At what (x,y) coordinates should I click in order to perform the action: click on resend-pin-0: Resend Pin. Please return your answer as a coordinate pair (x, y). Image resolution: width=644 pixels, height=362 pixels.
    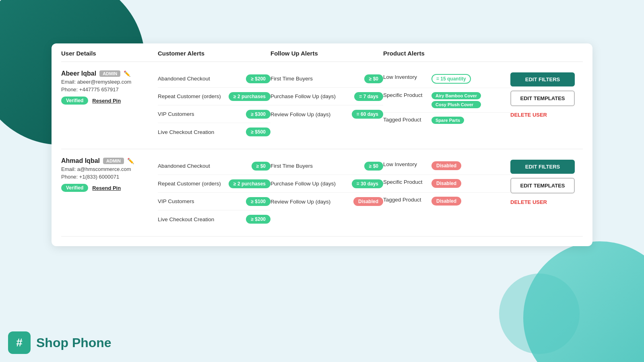
    Looking at the image, I should click on (106, 101).